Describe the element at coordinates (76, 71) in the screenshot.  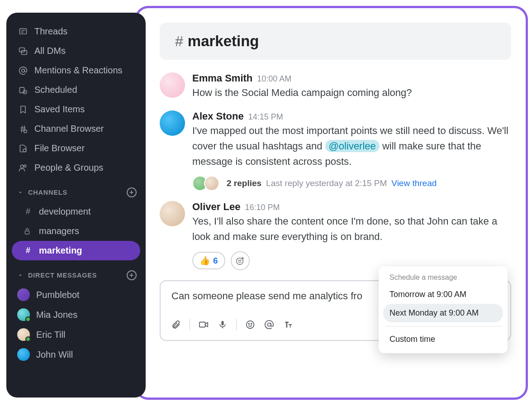
I see `sidebar-item-mentions: Mentions & Reactions` at that location.